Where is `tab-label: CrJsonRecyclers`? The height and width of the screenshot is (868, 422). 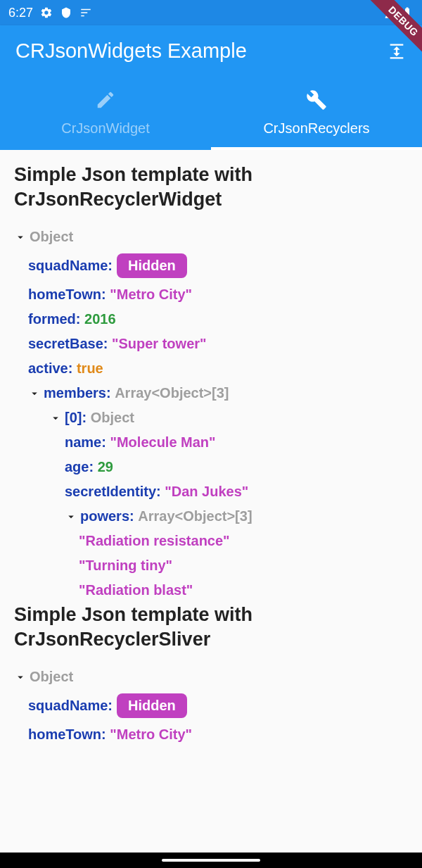
tab-label: CrJsonRecyclers is located at coordinates (316, 128).